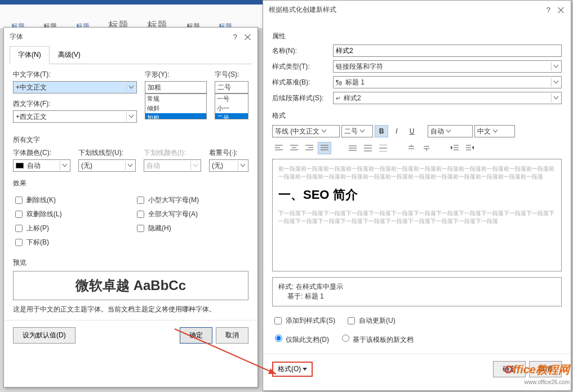  I want to click on ul-color-label: 下划线颜色(I):, so click(172, 153).